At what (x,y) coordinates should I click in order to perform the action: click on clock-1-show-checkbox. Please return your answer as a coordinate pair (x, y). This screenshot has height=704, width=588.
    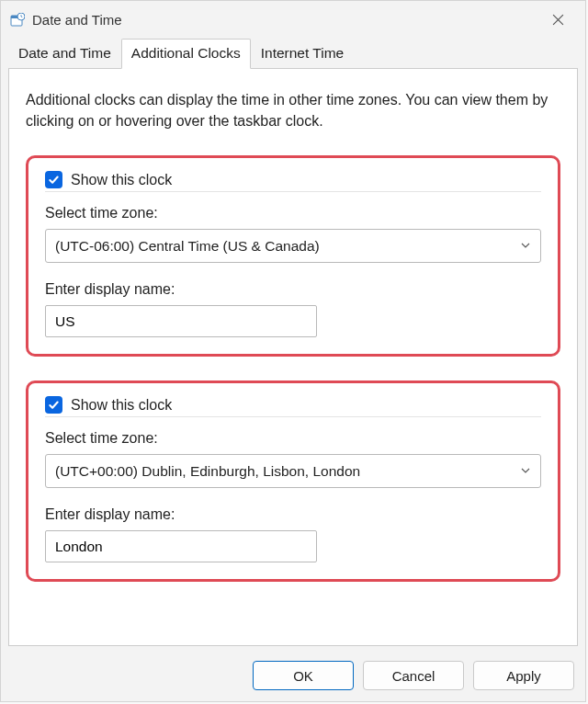
    Looking at the image, I should click on (53, 180).